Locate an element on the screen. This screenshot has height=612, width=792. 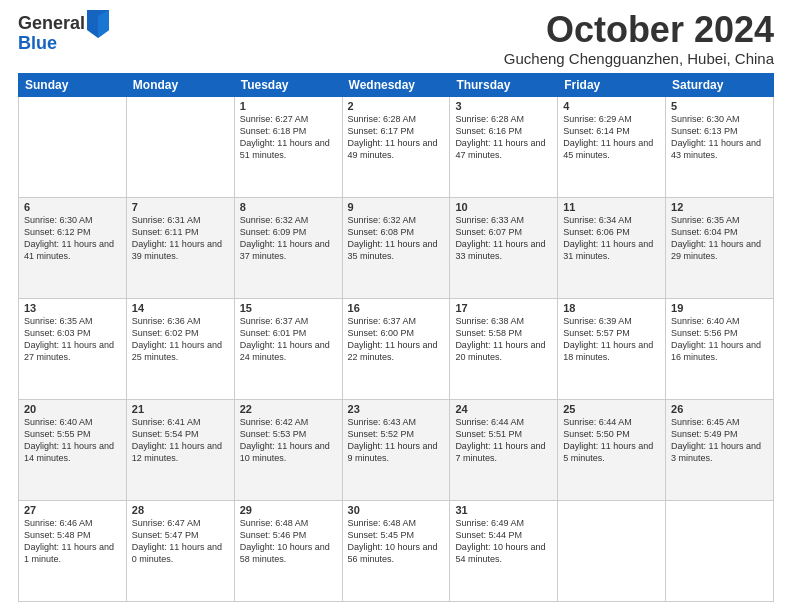
col-sunday: Sunday is located at coordinates (73, 84).